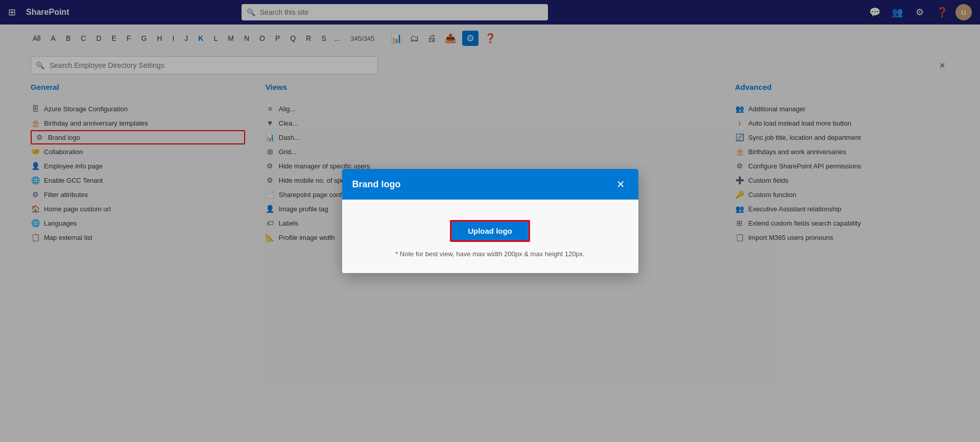 This screenshot has width=980, height=442. Describe the element at coordinates (499, 254) in the screenshot. I see `note-text: for best view, have max width 200px & ma…` at that location.